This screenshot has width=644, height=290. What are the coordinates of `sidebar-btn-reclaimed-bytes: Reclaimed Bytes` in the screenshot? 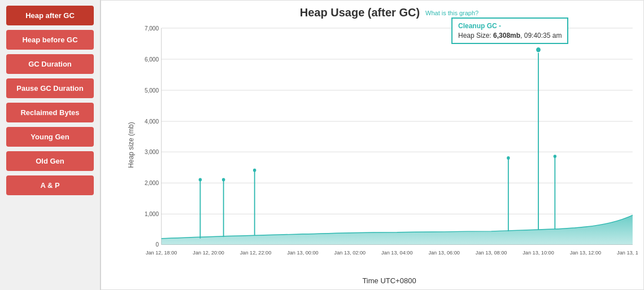 It's located at (50, 113).